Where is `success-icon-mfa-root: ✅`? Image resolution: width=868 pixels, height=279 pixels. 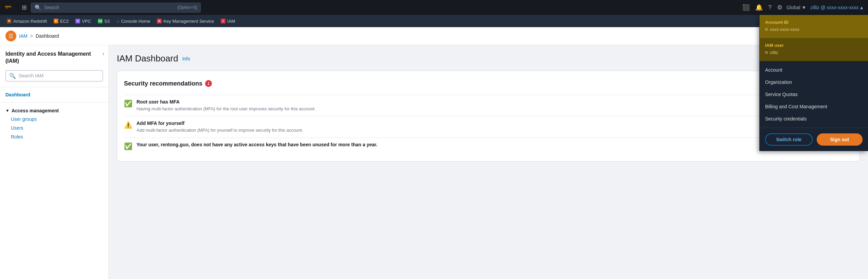 success-icon-mfa-root: ✅ is located at coordinates (128, 104).